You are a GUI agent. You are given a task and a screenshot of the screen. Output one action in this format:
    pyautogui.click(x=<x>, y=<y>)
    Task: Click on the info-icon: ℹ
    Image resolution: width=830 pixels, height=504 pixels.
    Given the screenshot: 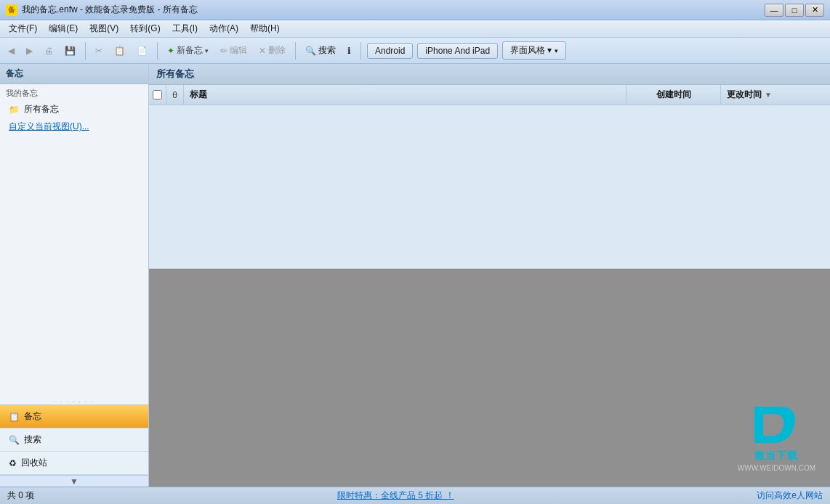 What is the action you would take?
    pyautogui.click(x=349, y=51)
    